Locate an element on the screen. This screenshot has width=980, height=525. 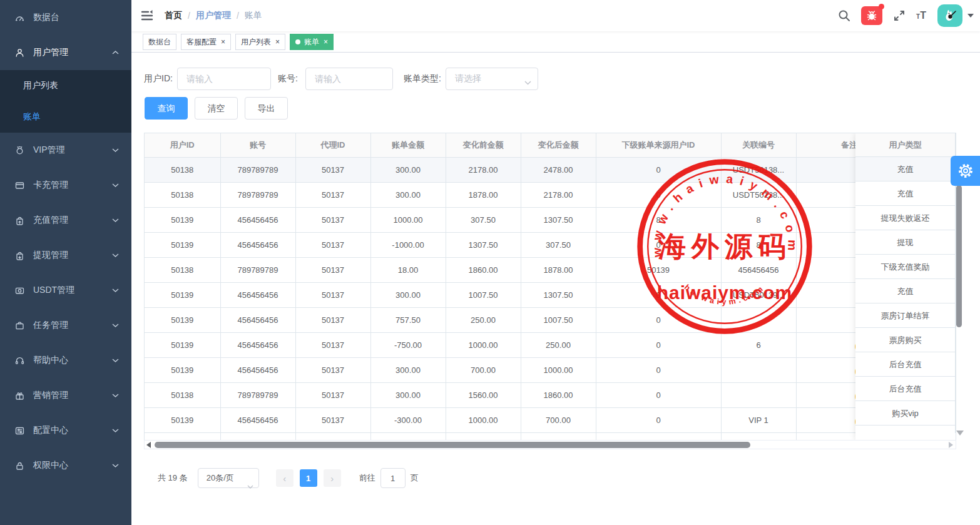
vertical-scrollbar is located at coordinates (959, 257).